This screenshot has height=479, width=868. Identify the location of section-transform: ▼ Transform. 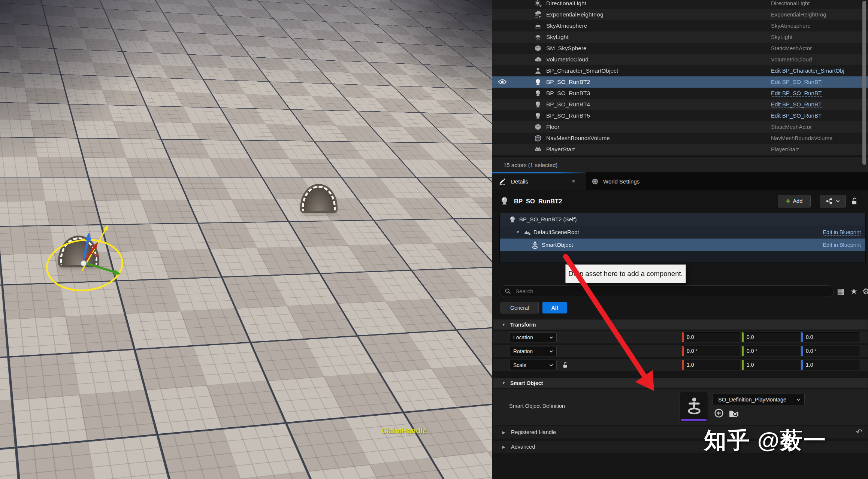
(680, 324).